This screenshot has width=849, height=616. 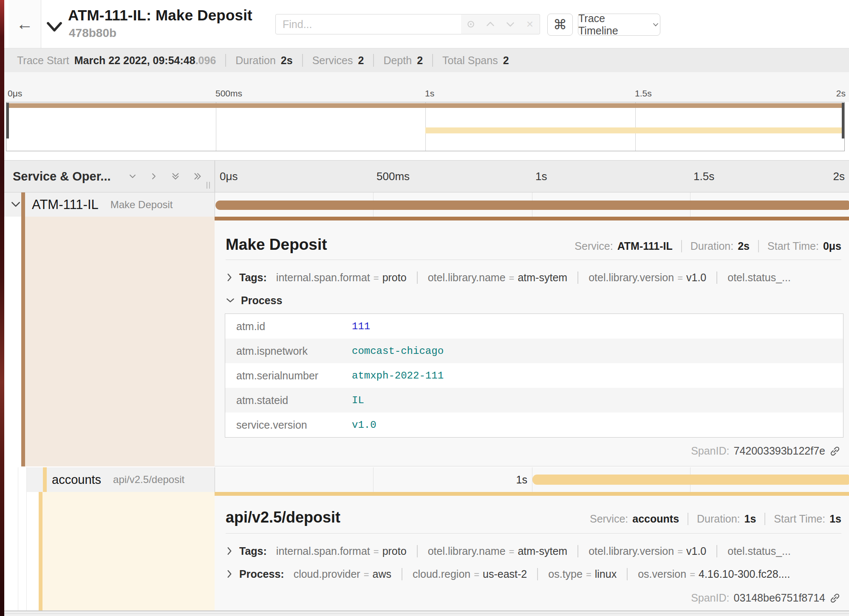 What do you see at coordinates (490, 24) in the screenshot?
I see `find-prev-icon` at bounding box center [490, 24].